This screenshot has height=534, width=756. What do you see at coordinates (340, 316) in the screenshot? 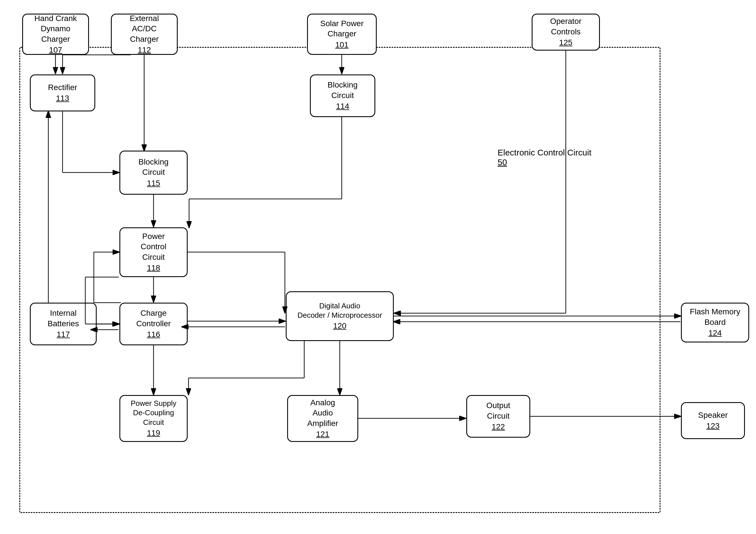
I see `block-digital-audio: Digital Audio Decoder / Microprocessor 1…` at bounding box center [340, 316].